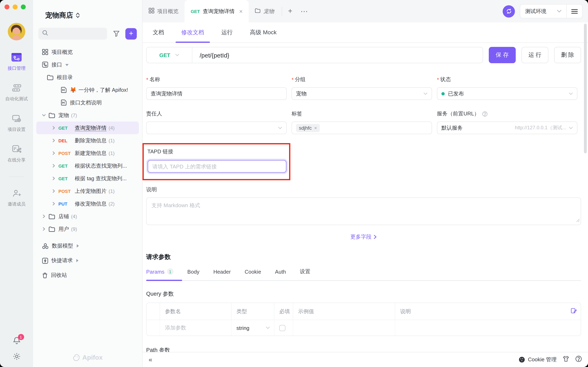  I want to click on close-window-button, so click(7, 7).